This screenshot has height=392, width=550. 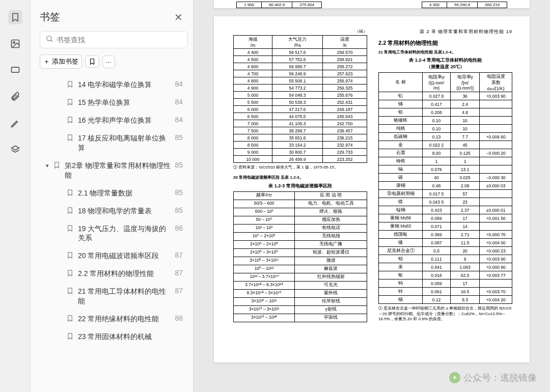 I want to click on bookmark-tab-icon, so click(x=15, y=17).